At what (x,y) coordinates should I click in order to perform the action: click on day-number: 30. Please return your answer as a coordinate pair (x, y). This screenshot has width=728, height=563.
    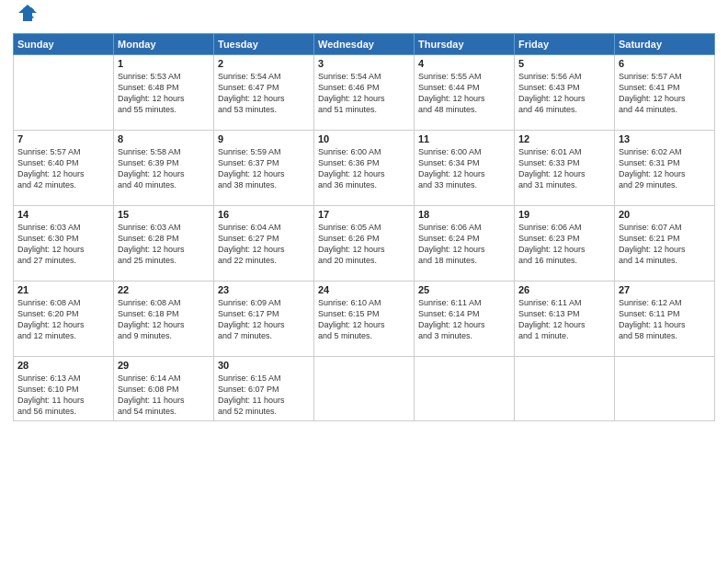
    Looking at the image, I should click on (264, 365).